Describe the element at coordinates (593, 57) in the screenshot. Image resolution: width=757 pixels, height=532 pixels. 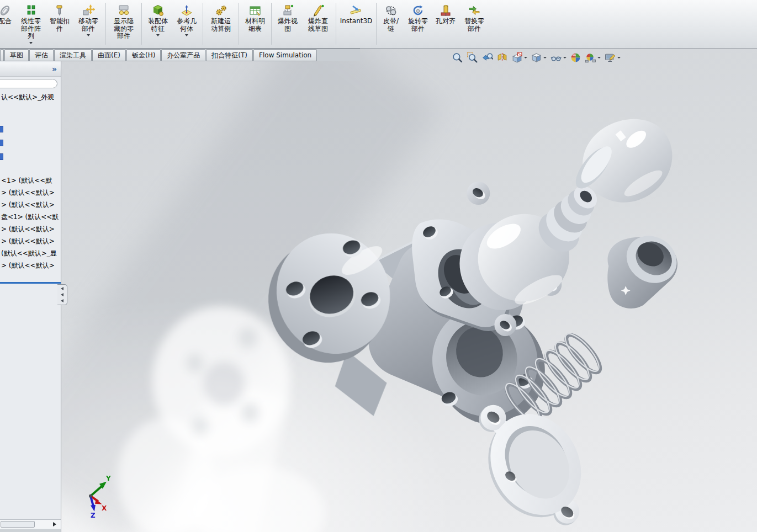
I see `edit-appearance-button` at that location.